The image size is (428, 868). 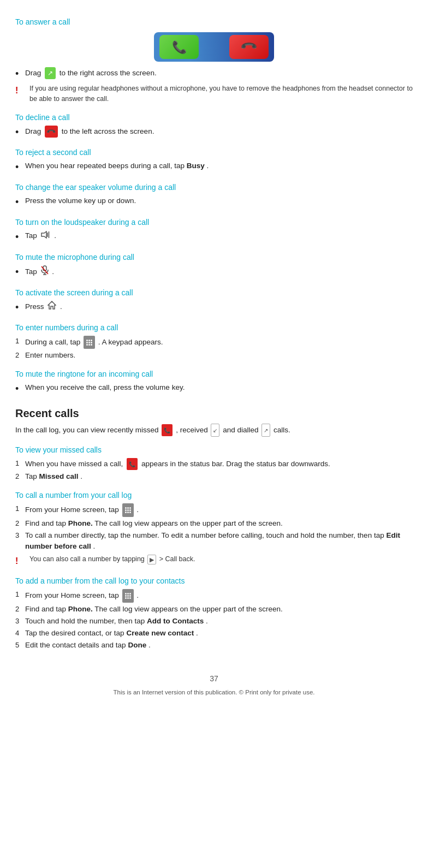 What do you see at coordinates (266, 430) in the screenshot?
I see `dialled-call-icon: ↗` at bounding box center [266, 430].